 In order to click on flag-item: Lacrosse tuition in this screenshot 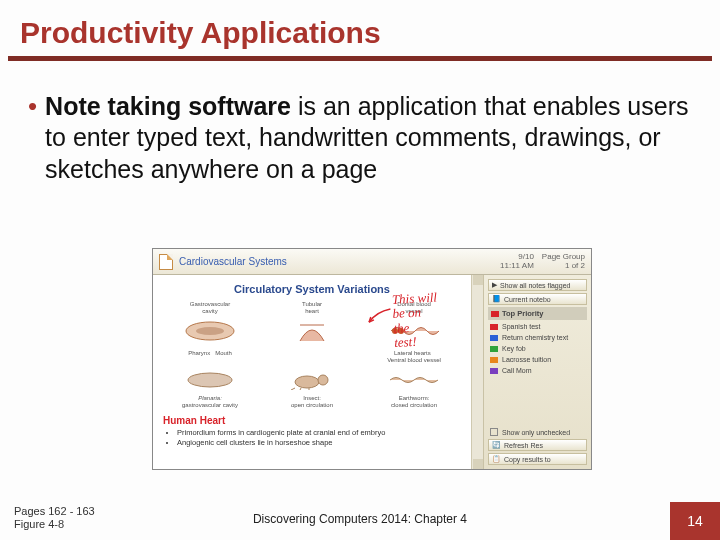, I will do `click(538, 360)`.